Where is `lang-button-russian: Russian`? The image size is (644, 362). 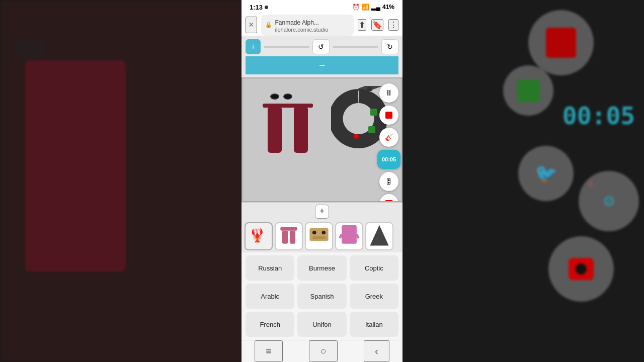 lang-button-russian: Russian is located at coordinates (270, 268).